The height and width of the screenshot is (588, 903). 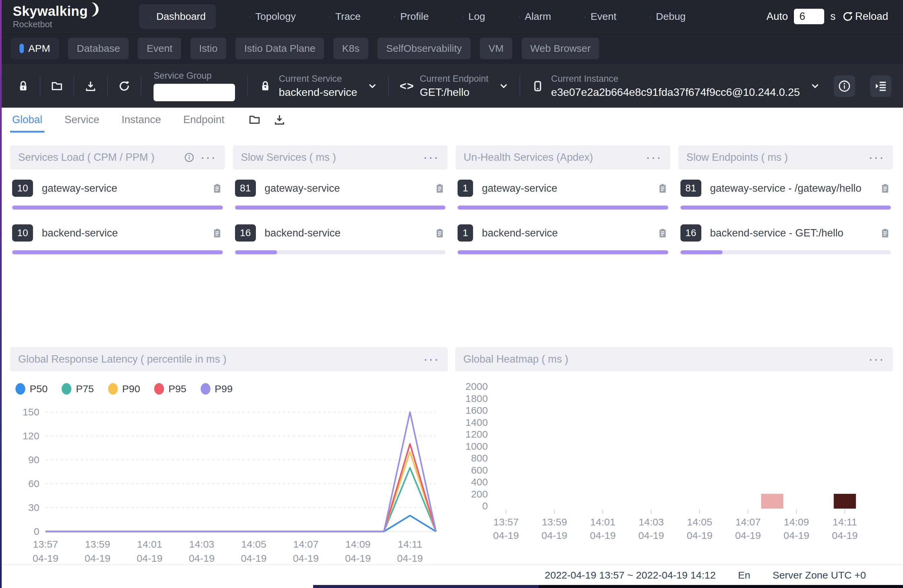 I want to click on collapse-panel-button, so click(x=881, y=86).